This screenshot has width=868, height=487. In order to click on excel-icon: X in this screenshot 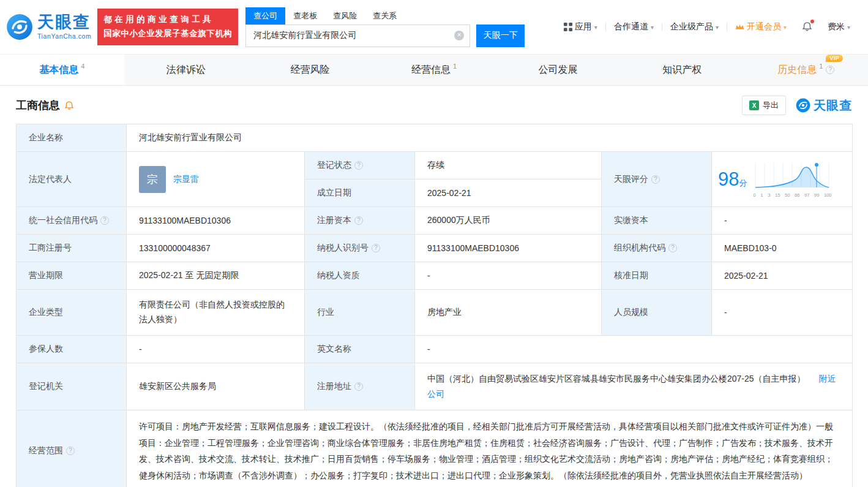, I will do `click(754, 105)`.